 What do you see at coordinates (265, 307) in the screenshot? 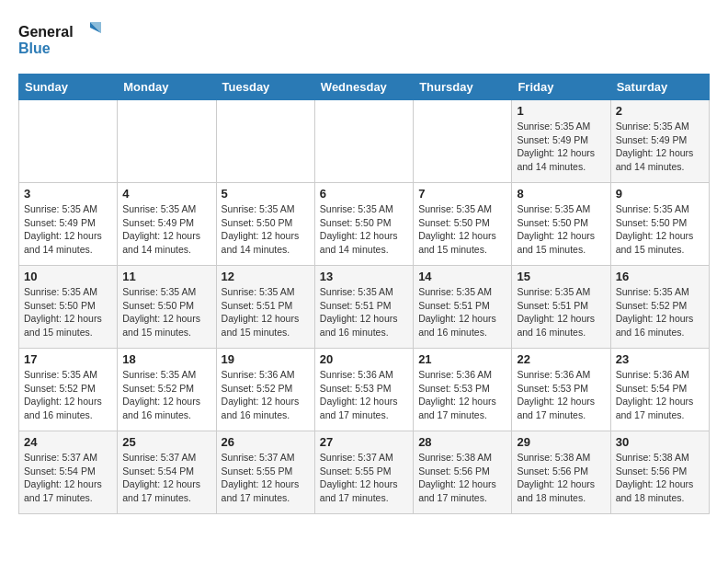
I see `calendar-cell: 12Sunrise: 5:35 AM Sunset: 5:51 PM Dayli…` at bounding box center [265, 307].